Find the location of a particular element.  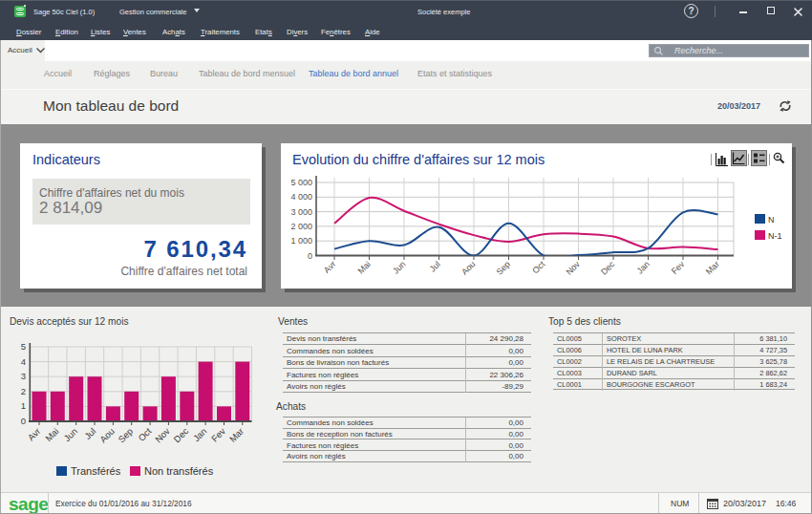

svg-text: 4 is located at coordinates (23, 361).